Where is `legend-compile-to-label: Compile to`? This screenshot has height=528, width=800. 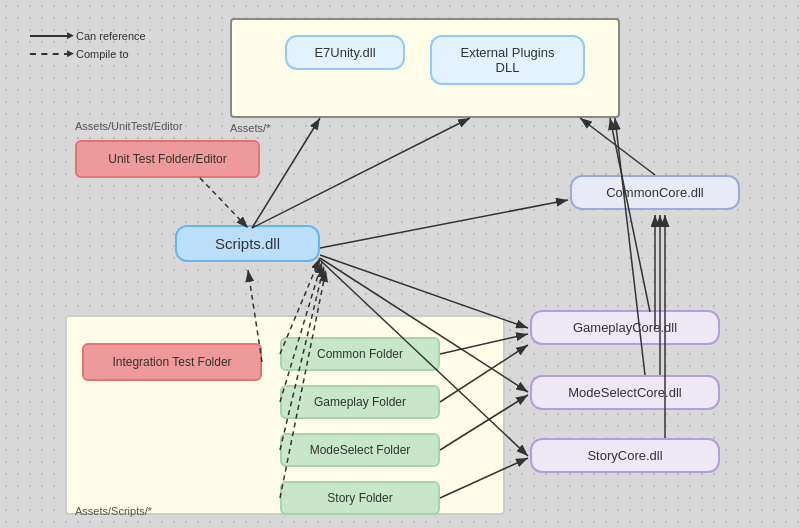
legend-compile-to-label: Compile to is located at coordinates (102, 54).